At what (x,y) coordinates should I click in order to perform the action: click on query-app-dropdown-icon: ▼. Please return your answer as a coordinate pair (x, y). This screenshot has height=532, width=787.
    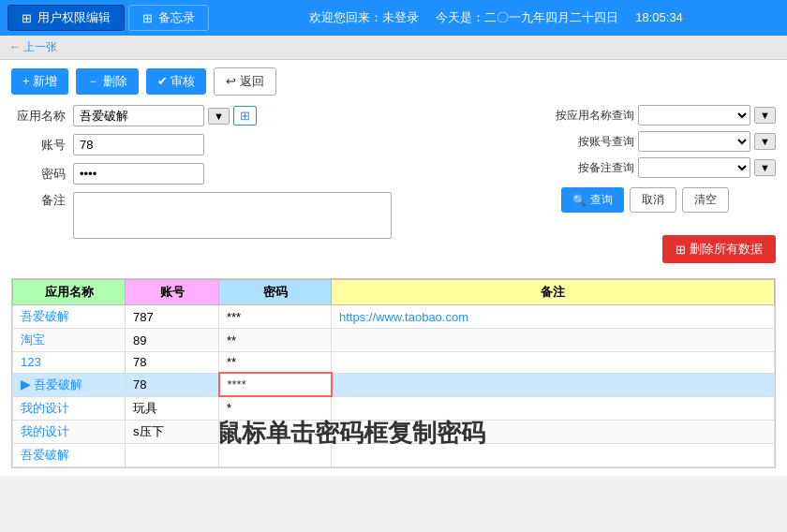
    Looking at the image, I should click on (765, 115).